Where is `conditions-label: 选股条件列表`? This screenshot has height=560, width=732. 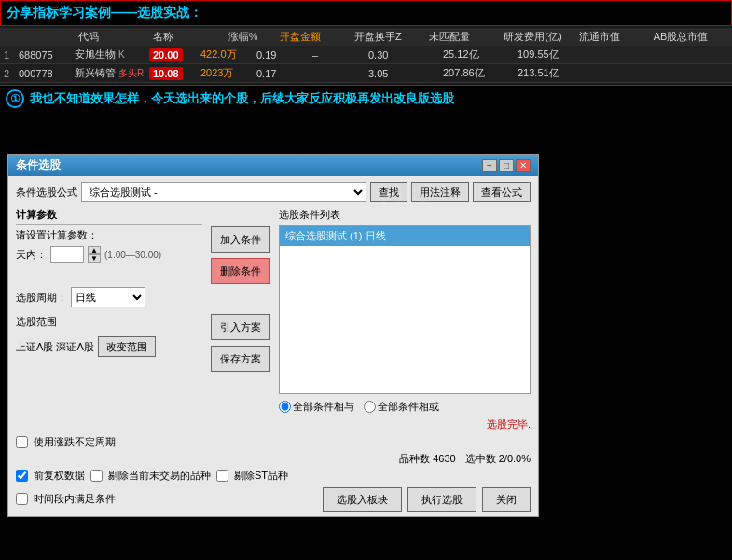 conditions-label: 选股条件列表 is located at coordinates (405, 214).